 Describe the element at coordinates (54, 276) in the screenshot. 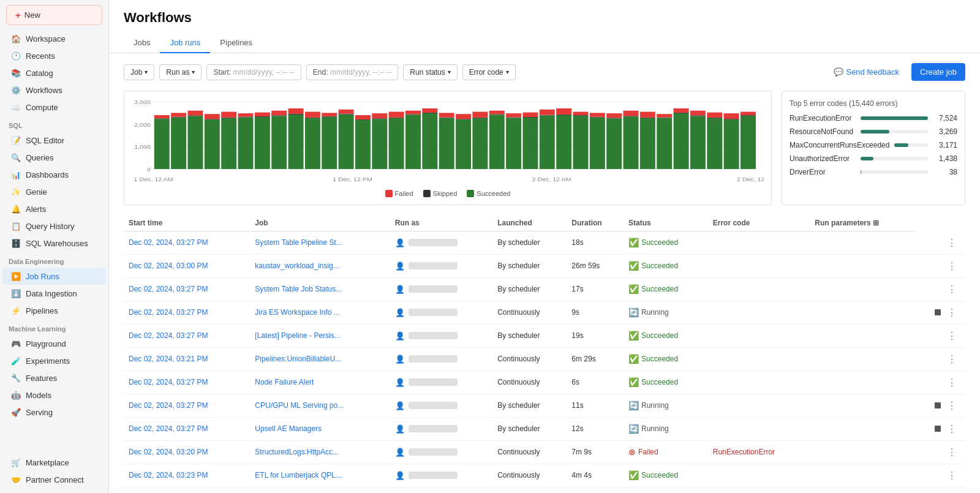

I see `sidebar-item-job-runs: ▶️Job Runs` at that location.